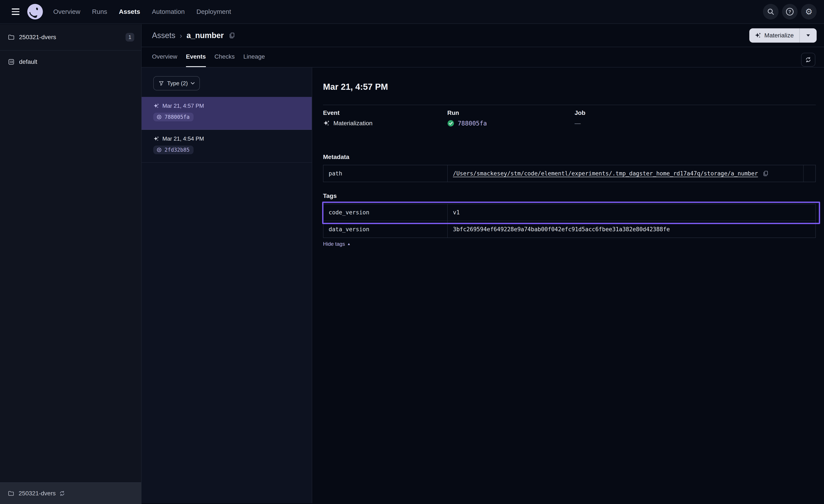  Describe the element at coordinates (100, 12) in the screenshot. I see `nav-item-runs: Runs` at that location.